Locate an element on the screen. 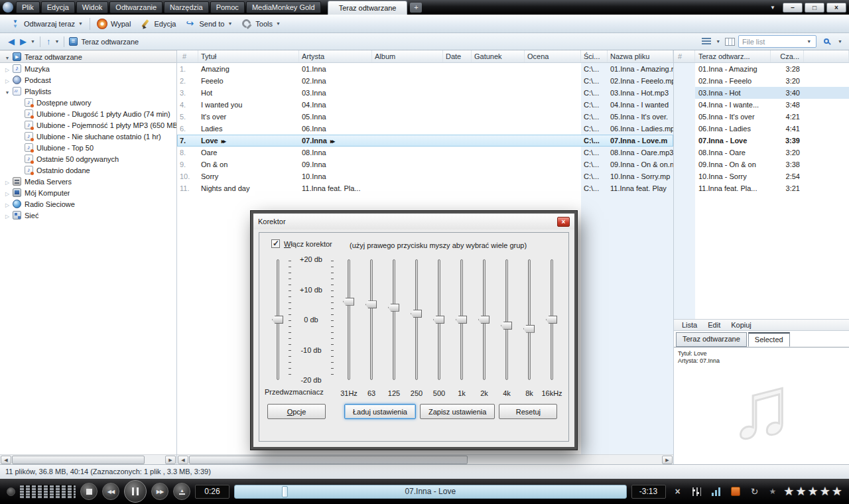  now-playing-row: 11. 11.Inna feat. Pla... 3:21 is located at coordinates (761, 188).